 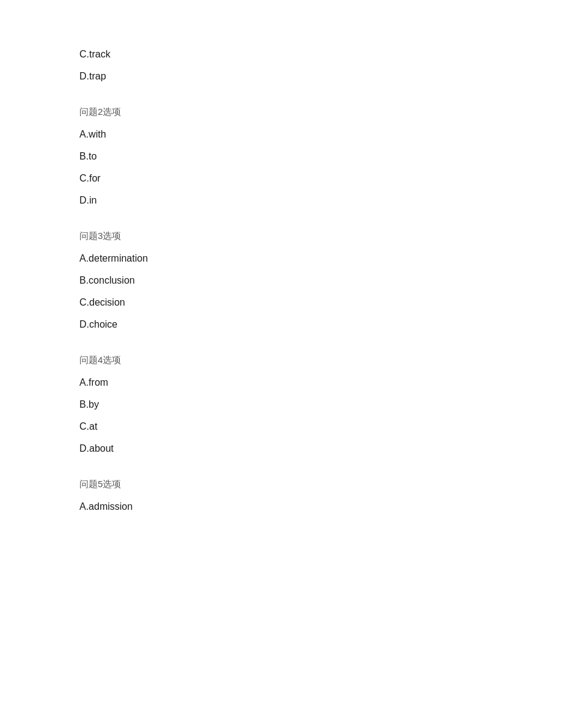 I want to click on option-d-trap: D.trap, so click(x=281, y=76).